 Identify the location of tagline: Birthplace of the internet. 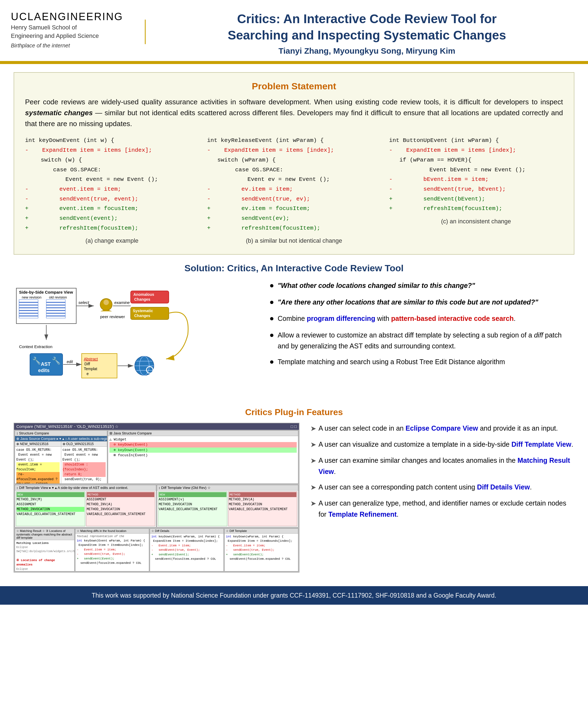
(67, 46).